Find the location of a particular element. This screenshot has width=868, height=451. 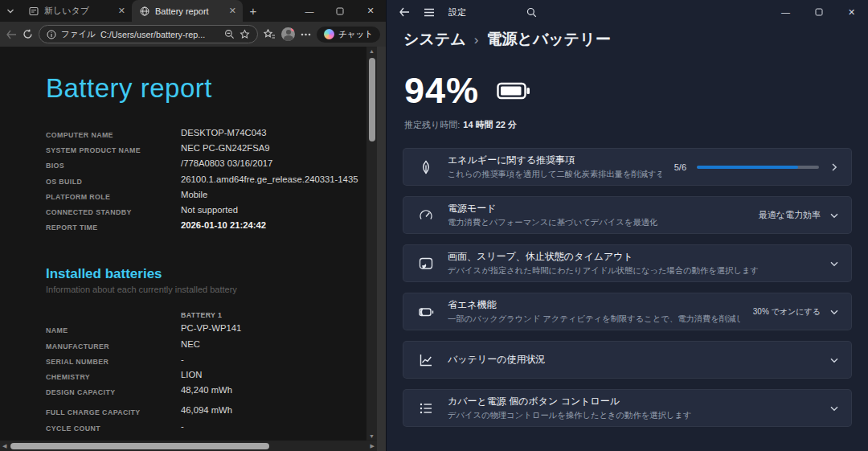

recommendations-progress-label: 5/6 is located at coordinates (680, 167).